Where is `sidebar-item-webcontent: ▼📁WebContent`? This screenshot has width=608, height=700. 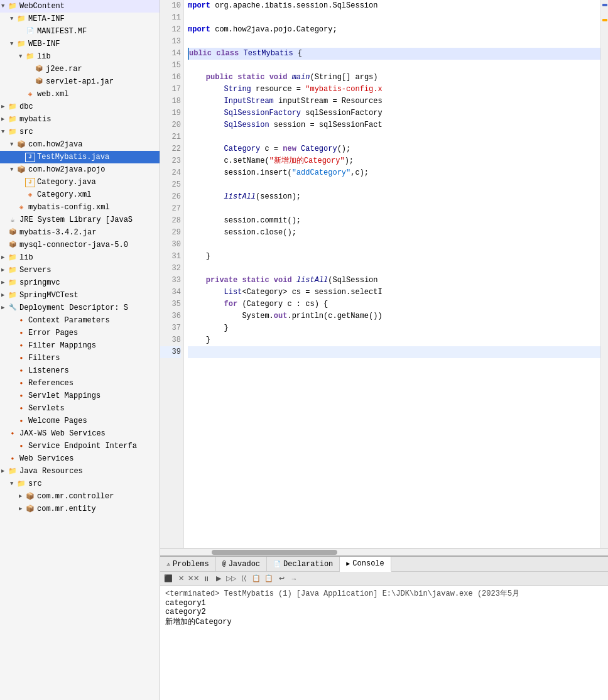 sidebar-item-webcontent: ▼📁WebContent is located at coordinates (80, 6).